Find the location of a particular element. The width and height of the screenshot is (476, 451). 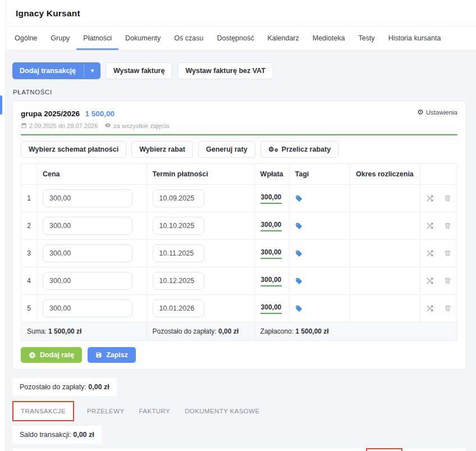

recalculate-discounts-button: ⚙⚙ Przelicz rabaty is located at coordinates (300, 149).